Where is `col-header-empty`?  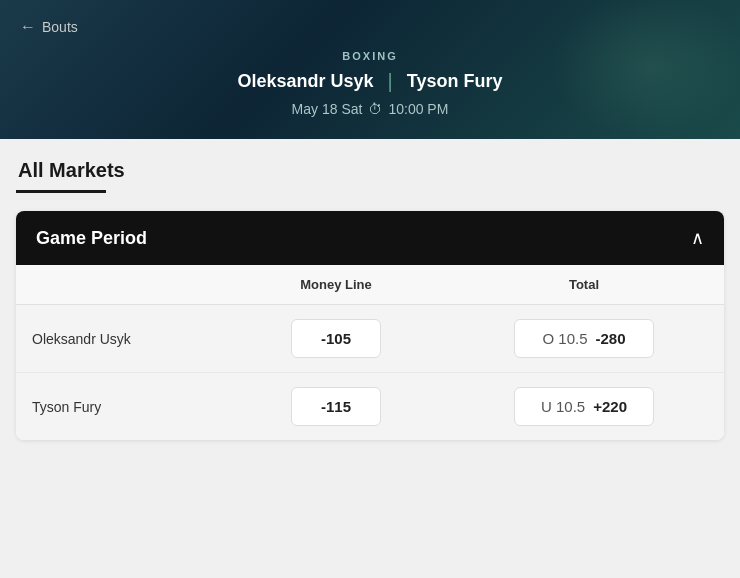 col-header-empty is located at coordinates (122, 284).